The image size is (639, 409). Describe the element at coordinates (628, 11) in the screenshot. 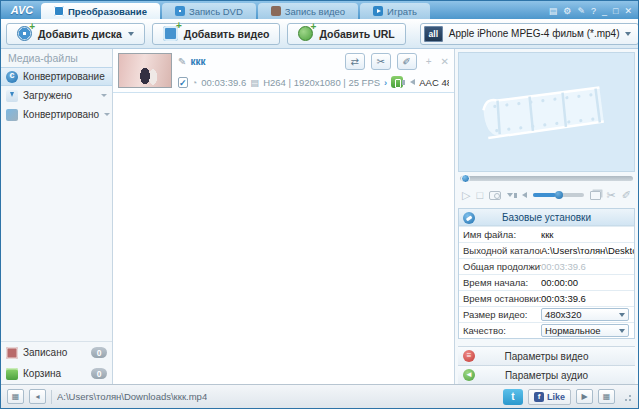

I see `close-icon: ✕` at that location.